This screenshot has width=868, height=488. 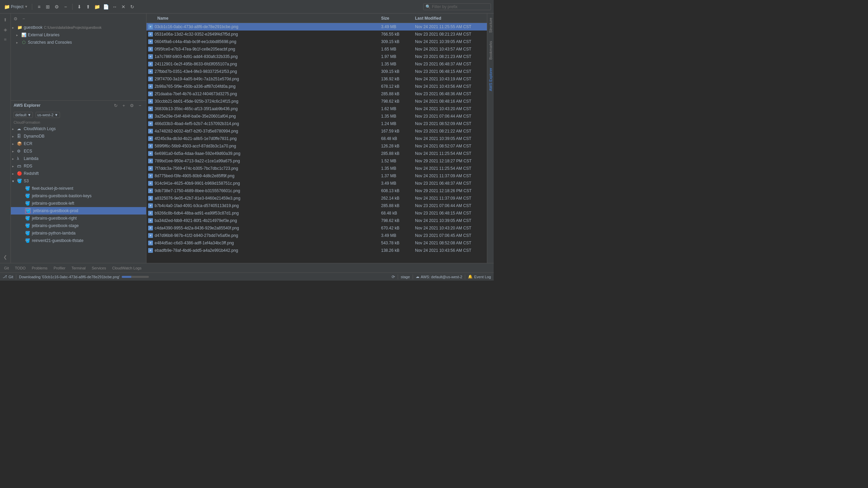 What do you see at coordinates (79, 27) in the screenshot?
I see `tree-item-guestbook: ▸ 📁 guestbook C:\Users\dalia\IdeaProject…` at bounding box center [79, 27].